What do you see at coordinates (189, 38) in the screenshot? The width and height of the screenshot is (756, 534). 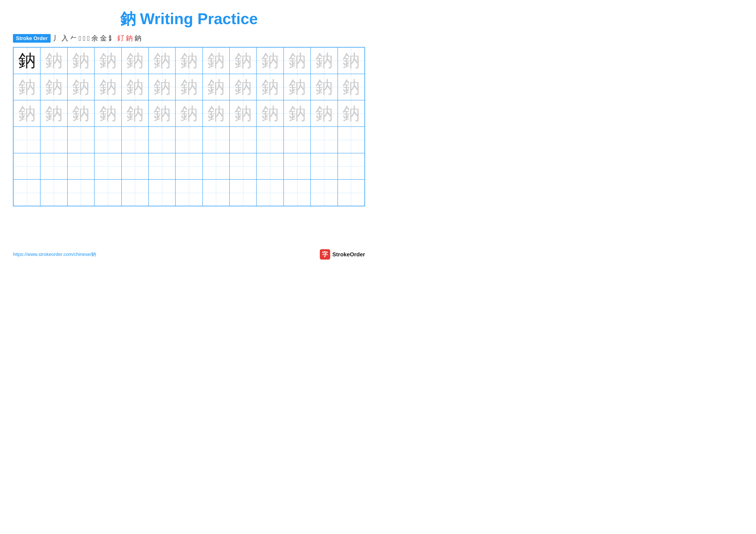 I see `stroke-order-row: Stroke Order 丿 入 𠂉 𠂇 𠂈 𠀤 余 金 釒 釕 鈉 鈉` at bounding box center [189, 38].